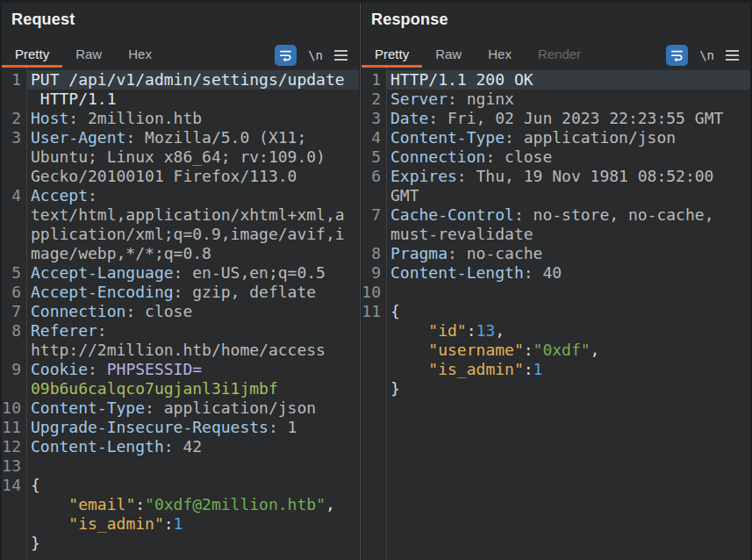 The width and height of the screenshot is (752, 560). I want to click on code-line-text: Accept-Encoding: gzip, deflate, so click(193, 292).